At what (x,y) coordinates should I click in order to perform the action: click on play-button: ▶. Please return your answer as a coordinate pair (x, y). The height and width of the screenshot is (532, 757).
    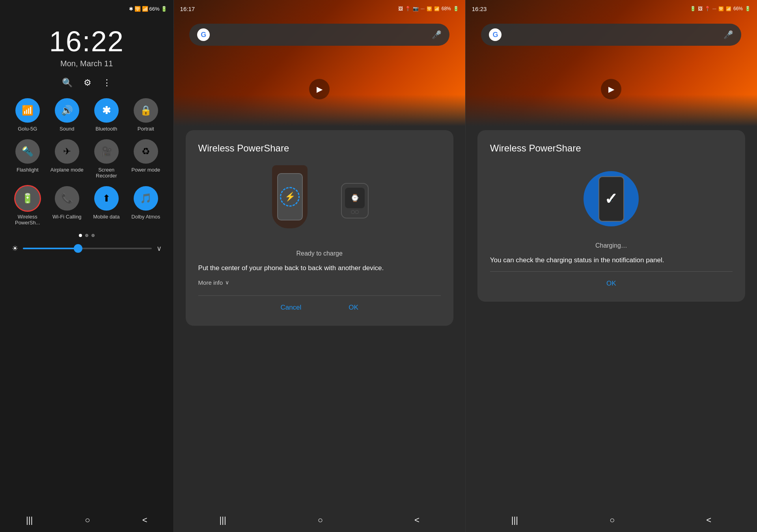
    Looking at the image, I should click on (319, 89).